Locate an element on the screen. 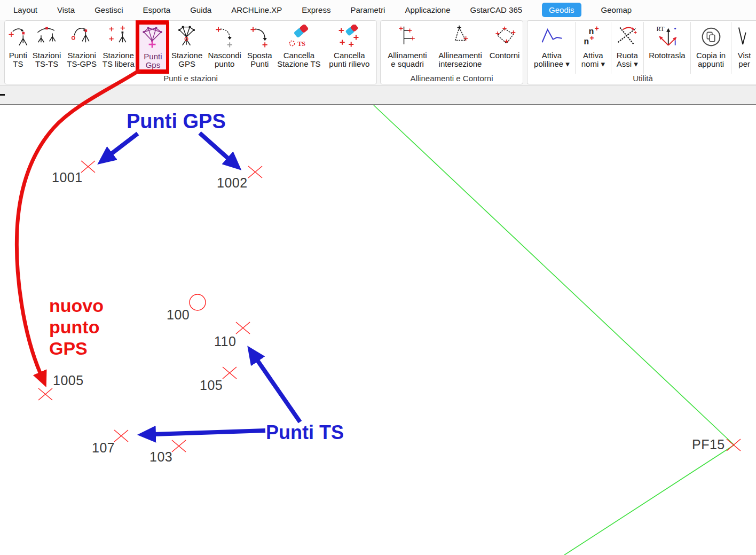 The height and width of the screenshot is (555, 756). stazioni-ts-gps-icon is located at coordinates (82, 37).